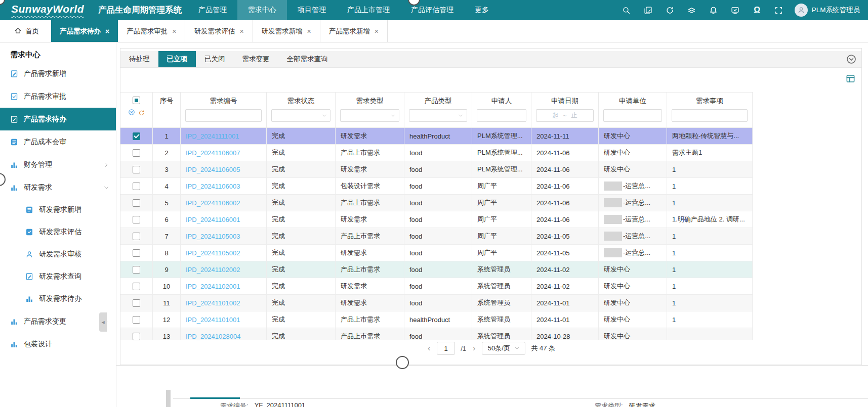 The width and height of the screenshot is (868, 407). I want to click on filter-code, so click(224, 115).